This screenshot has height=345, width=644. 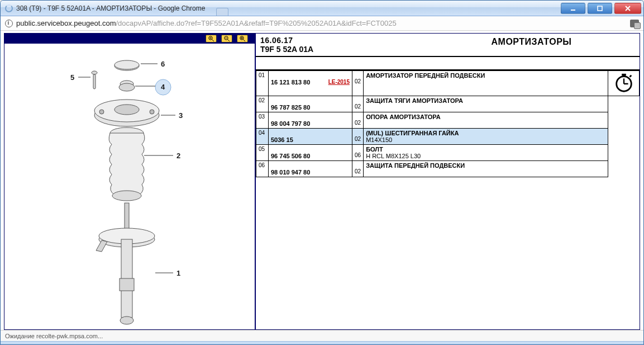 I want to click on doc-code: T9F 5 52A 01A, so click(x=340, y=49).